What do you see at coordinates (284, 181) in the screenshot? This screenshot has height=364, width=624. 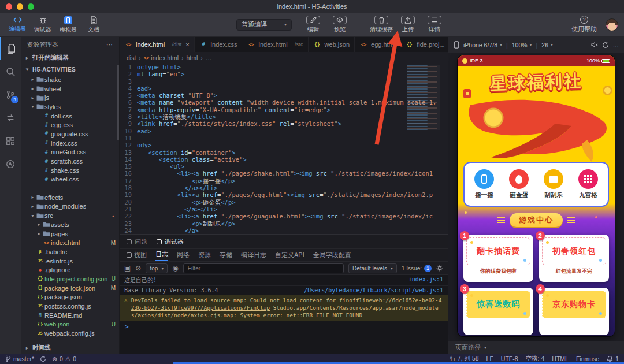 I see `code-line: 17 <p>摇一摇</p>` at bounding box center [284, 181].